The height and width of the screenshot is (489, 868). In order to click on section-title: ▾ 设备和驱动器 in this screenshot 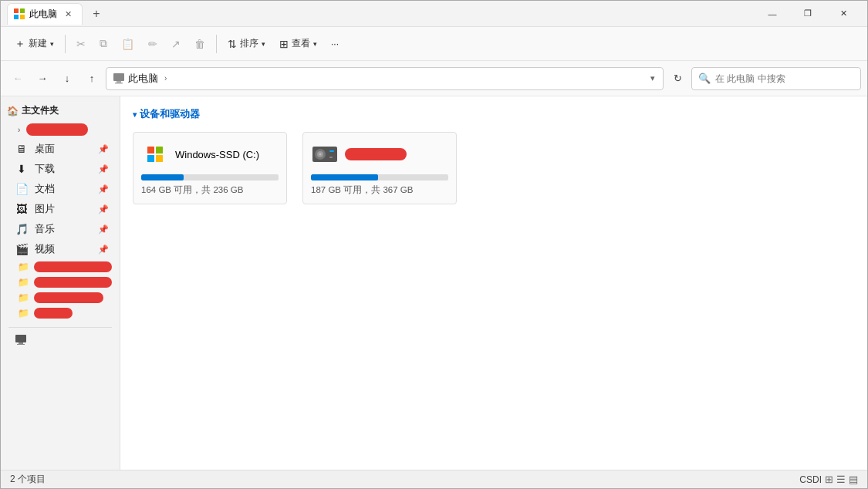, I will do `click(494, 114)`.